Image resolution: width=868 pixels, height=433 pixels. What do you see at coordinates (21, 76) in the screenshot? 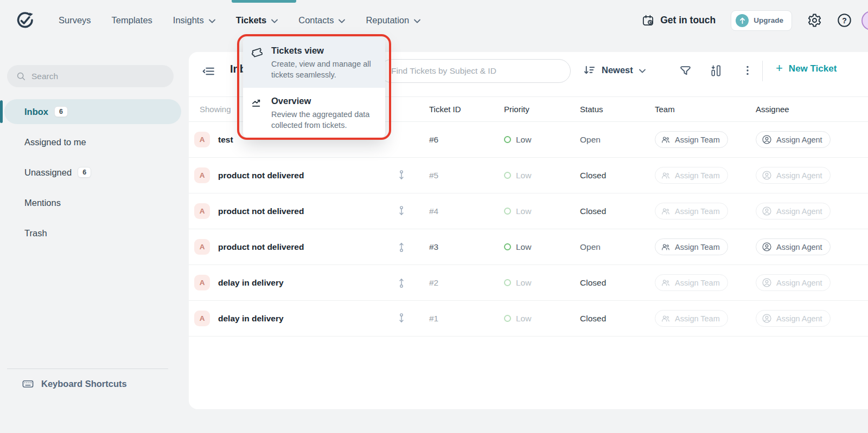
I see `search-icon` at bounding box center [21, 76].